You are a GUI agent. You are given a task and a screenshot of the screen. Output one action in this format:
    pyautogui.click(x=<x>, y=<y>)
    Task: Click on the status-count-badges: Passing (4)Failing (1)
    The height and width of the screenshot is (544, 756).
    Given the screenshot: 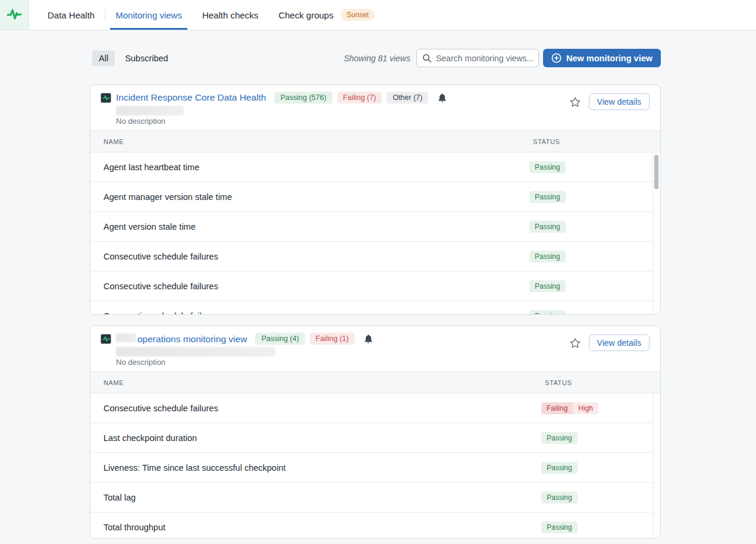 What is the action you would take?
    pyautogui.click(x=305, y=339)
    